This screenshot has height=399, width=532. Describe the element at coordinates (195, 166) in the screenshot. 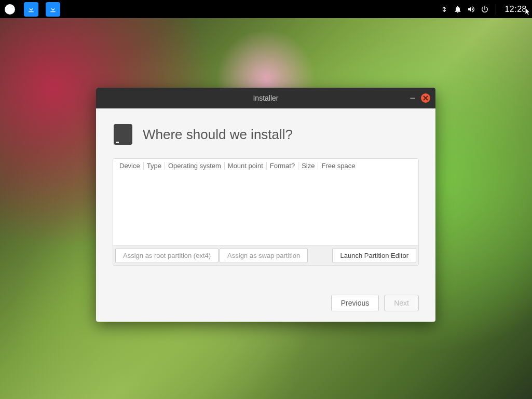

I see `col-os: Operating system` at that location.